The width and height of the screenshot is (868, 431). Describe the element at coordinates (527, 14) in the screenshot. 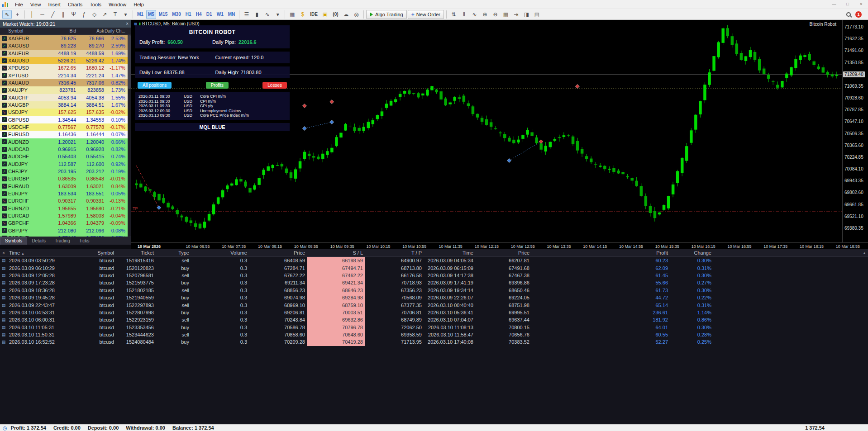

I see `auto-scroll-icon: ◨` at that location.